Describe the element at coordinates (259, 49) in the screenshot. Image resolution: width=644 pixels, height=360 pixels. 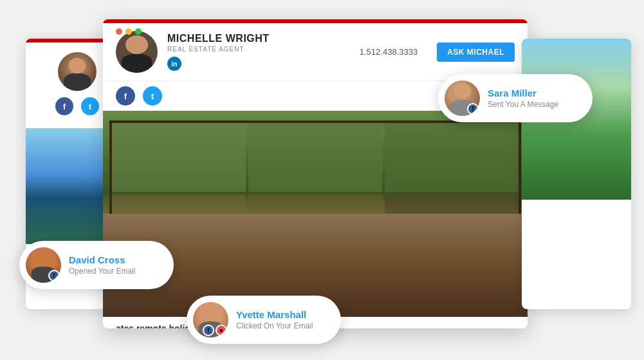
I see `agent-title: REAL ESTATE AGENT` at that location.